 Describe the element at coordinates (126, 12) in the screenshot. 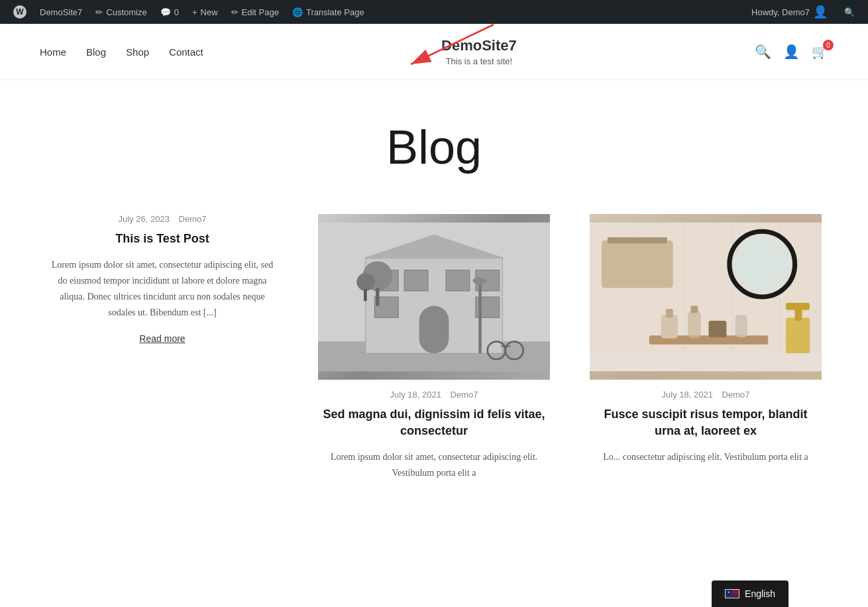

I see `customize-label: Customize` at that location.